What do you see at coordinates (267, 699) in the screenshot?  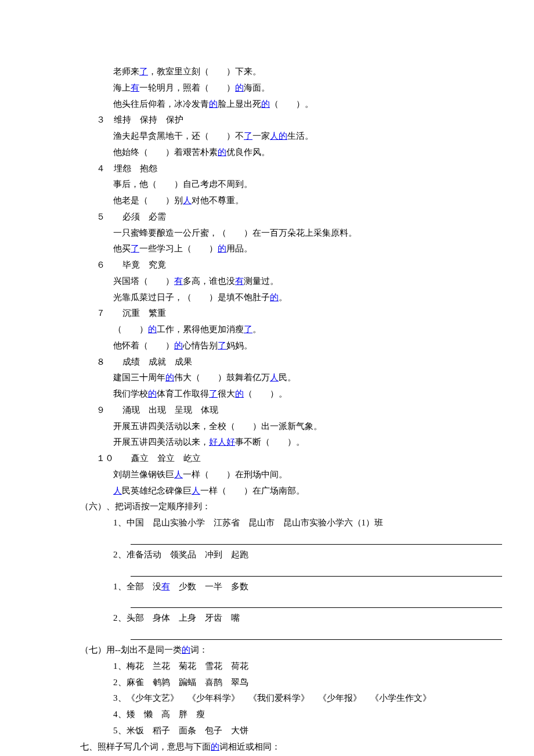 I see `sec7-item-3: 3、《少年文艺》 《少年科学》 《我们爱科学》 《少年报》 《小学生作文》` at bounding box center [267, 699].